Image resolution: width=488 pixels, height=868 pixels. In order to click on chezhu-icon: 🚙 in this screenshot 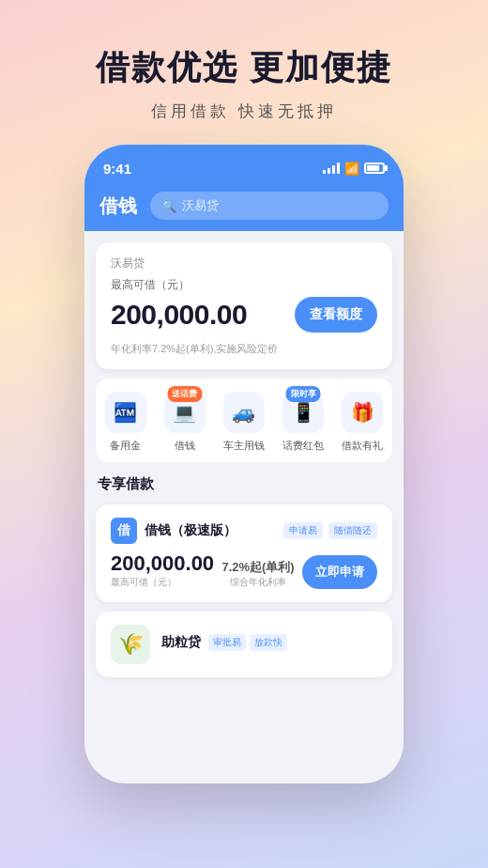, I will do `click(244, 412)`.